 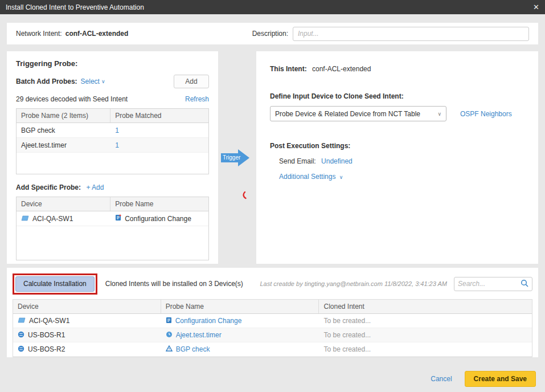 I want to click on red-cursor-annotation, so click(x=244, y=196).